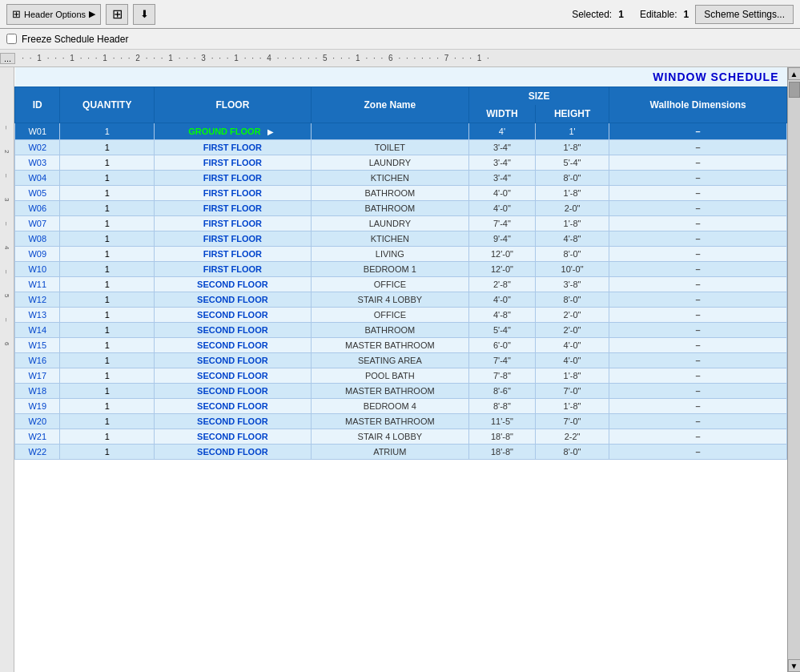 The width and height of the screenshot is (800, 672). What do you see at coordinates (401, 77) in the screenshot?
I see `schedule-title: WINDOW SCHEDULE` at bounding box center [401, 77].